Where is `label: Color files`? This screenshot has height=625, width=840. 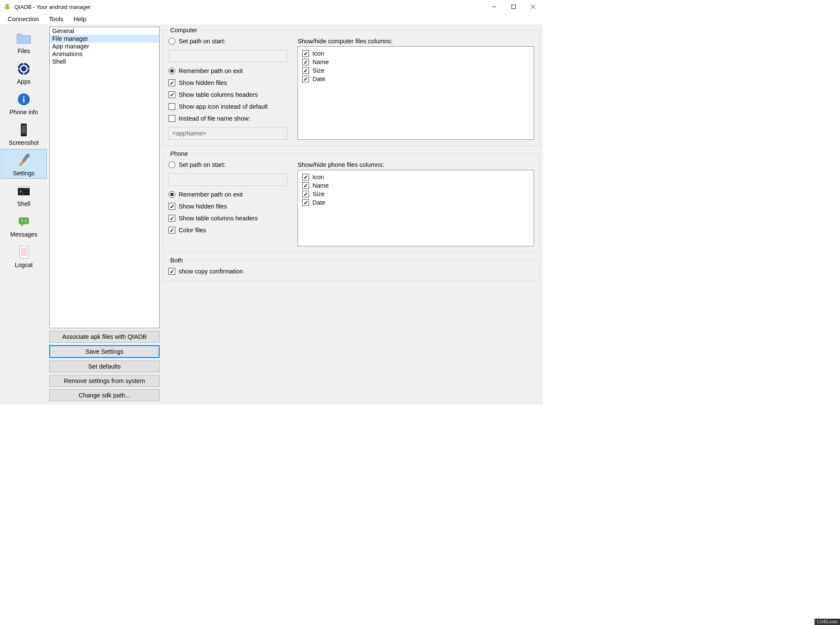
label: Color files is located at coordinates (192, 230).